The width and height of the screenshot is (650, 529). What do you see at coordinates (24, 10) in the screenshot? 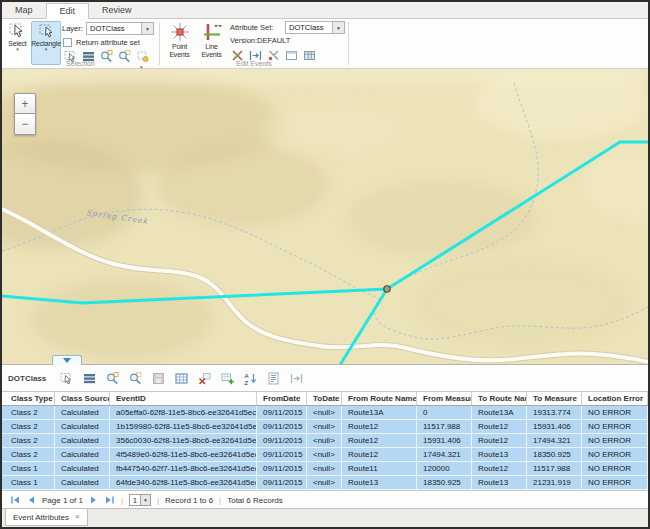
I see `tab-map: Map` at bounding box center [24, 10].